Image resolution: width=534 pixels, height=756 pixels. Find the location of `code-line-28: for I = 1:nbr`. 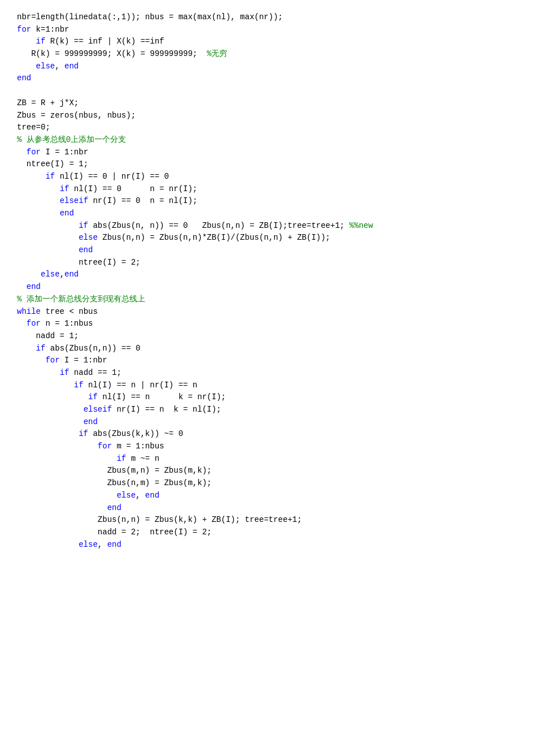

code-line-28: for I = 1:nbr is located at coordinates (267, 361).